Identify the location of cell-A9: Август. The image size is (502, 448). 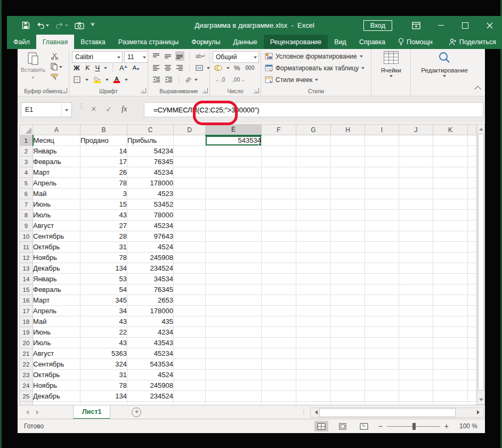
(56, 226).